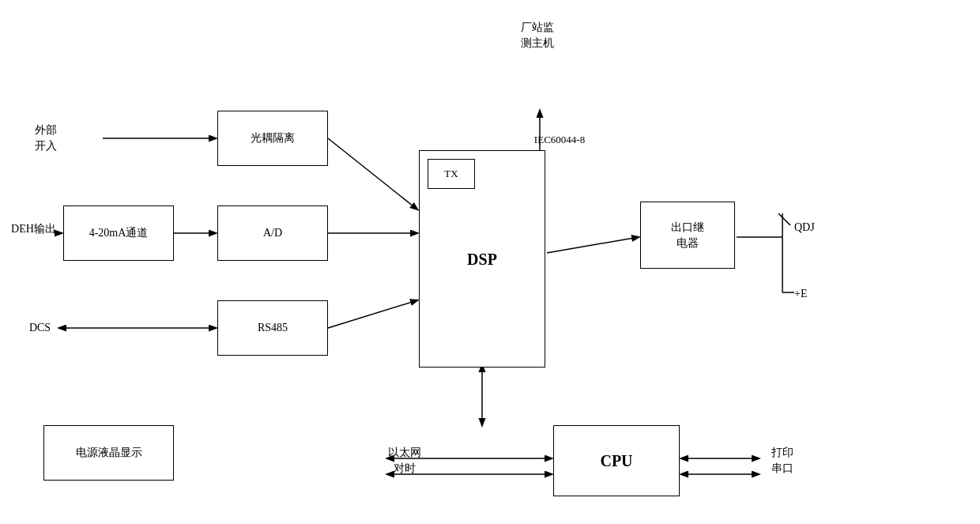 Image resolution: width=980 pixels, height=524 pixels. Describe the element at coordinates (451, 174) in the screenshot. I see `box-tx: TX` at that location.